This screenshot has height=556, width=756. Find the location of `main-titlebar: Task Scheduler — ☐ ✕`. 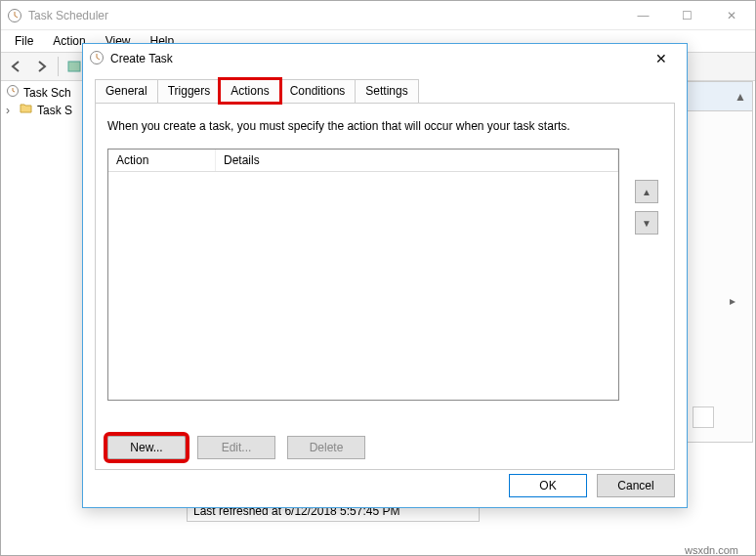

main-titlebar: Task Scheduler — ☐ ✕ is located at coordinates (378, 16).